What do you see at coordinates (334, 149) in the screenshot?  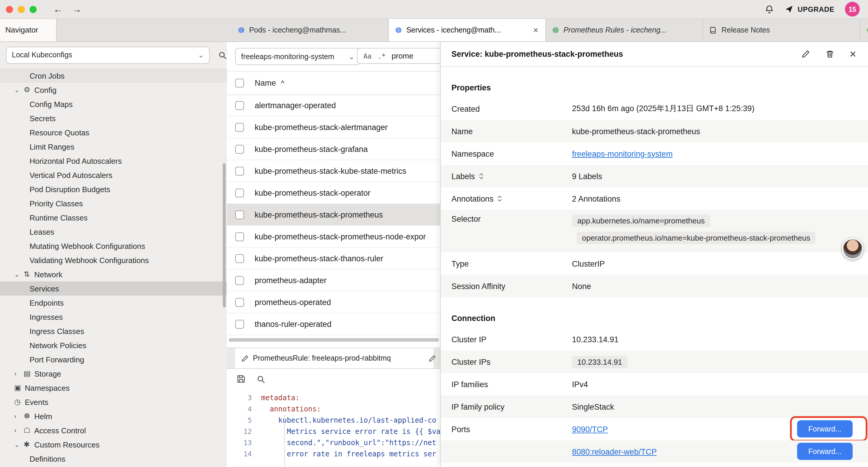 I see `table-row-kube-prometheus-stack-grafana: kube-prometheus-stack-grafana` at bounding box center [334, 149].